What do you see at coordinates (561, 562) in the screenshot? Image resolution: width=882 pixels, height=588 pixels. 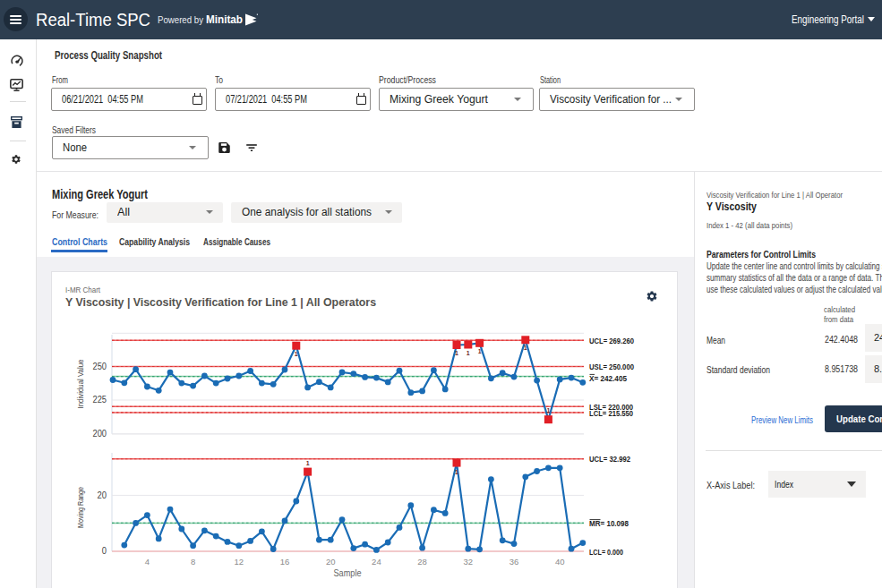 I see `svg-text: 40` at bounding box center [561, 562].